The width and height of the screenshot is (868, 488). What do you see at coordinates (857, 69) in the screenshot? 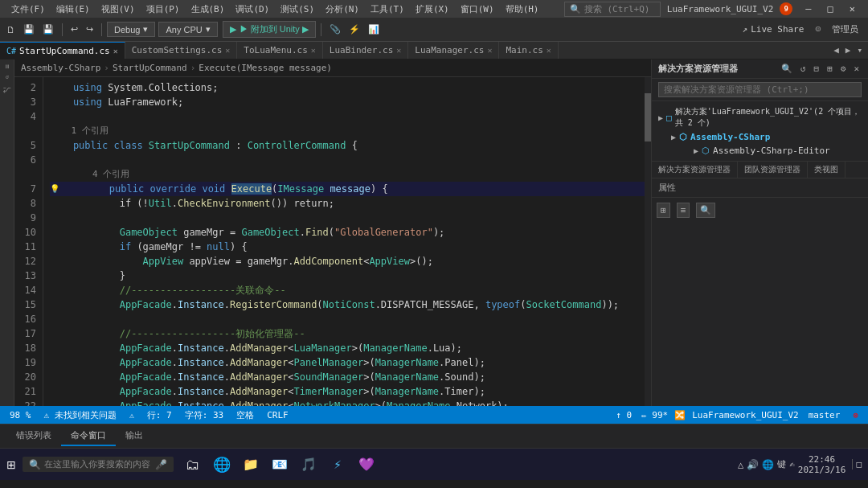
I see `right-panel-close: ✕` at bounding box center [857, 69].